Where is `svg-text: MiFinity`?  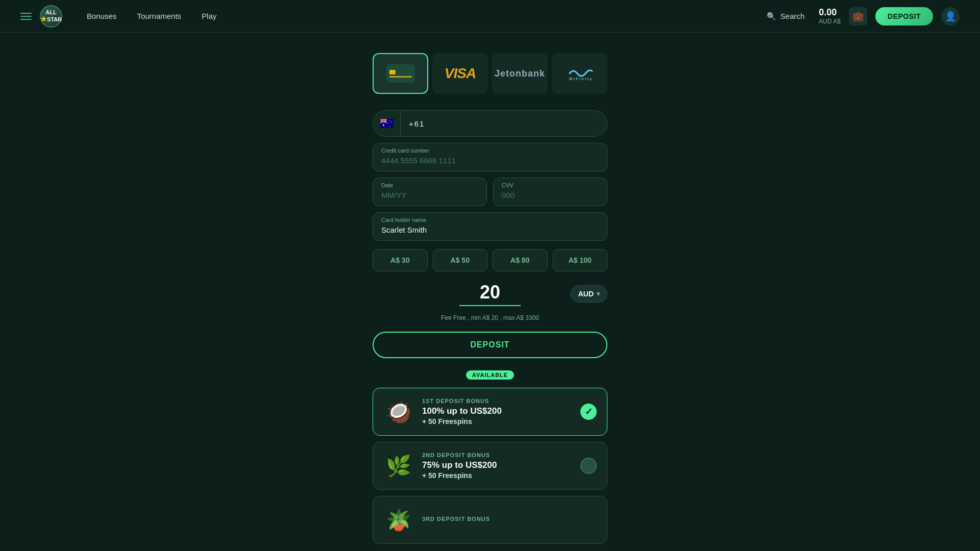
svg-text: MiFinity is located at coordinates (581, 79).